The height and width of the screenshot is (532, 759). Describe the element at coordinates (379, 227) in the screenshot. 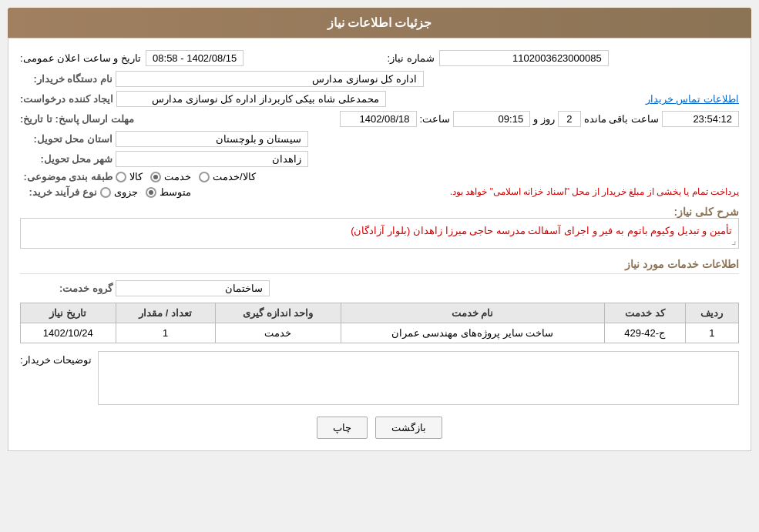

I see `need-description-section: شرح کلی نیاز: تأمین و تبدیل وکیوم باتوم …` at that location.